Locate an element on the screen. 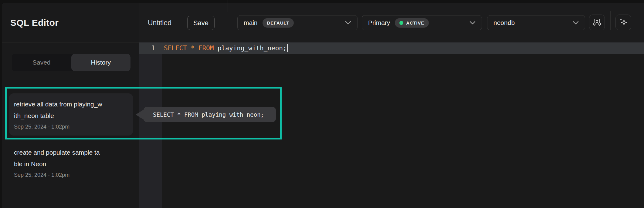  sidebar-header: SQL Editor is located at coordinates (70, 23).